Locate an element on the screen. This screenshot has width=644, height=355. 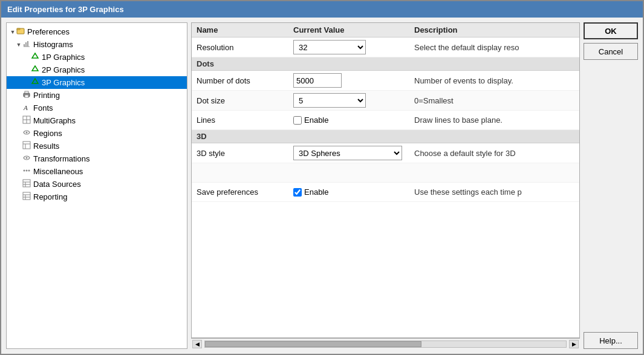
prop-name-6: 3D style is located at coordinates (245, 154).